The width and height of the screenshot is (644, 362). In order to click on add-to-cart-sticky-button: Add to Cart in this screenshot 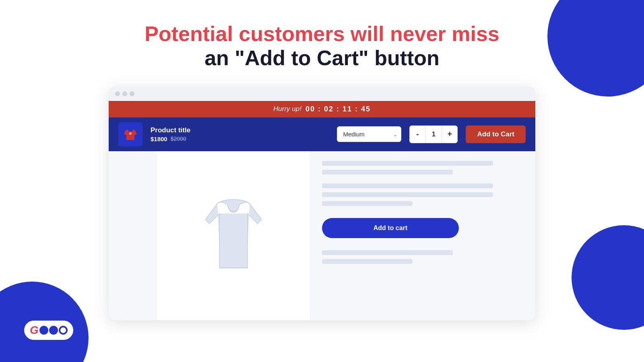, I will do `click(496, 134)`.